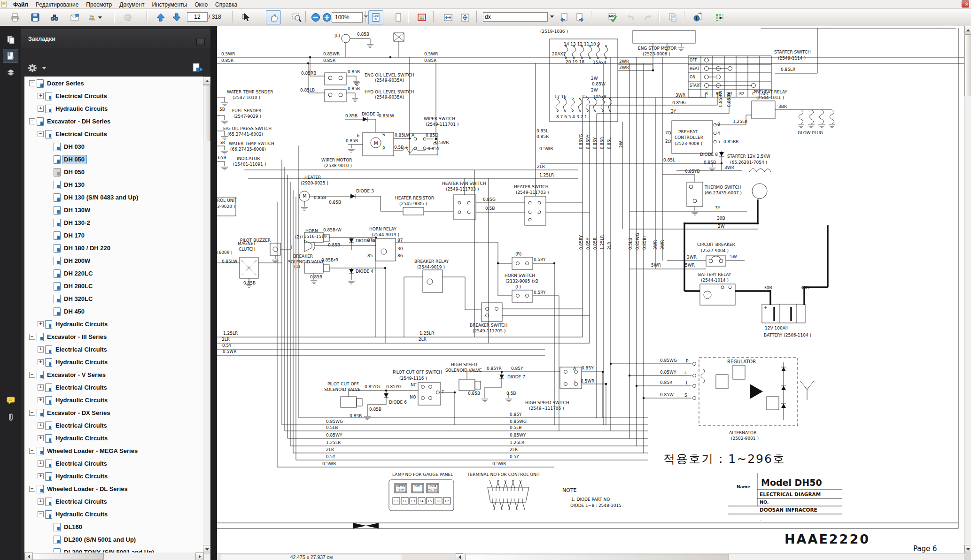 This screenshot has height=560, width=971. I want to click on attachments-panel-button, so click(10, 417).